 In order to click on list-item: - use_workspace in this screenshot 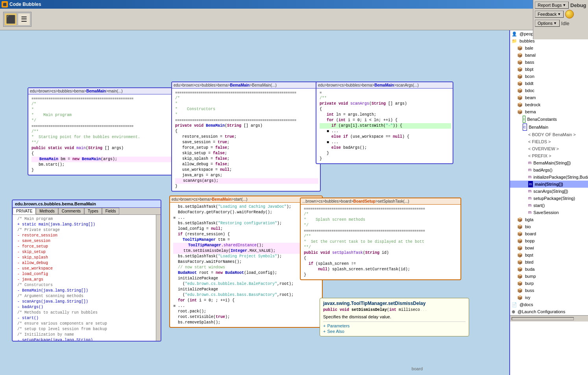, I will do `click(87, 269)`.